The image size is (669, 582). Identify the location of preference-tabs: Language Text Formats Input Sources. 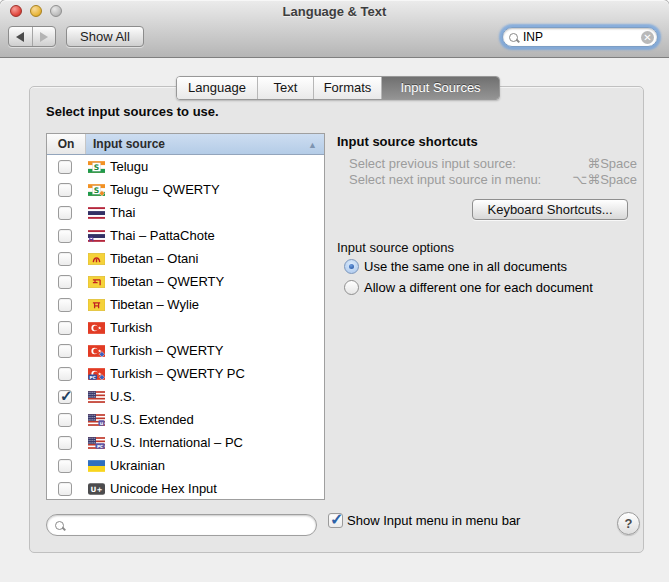
(338, 88).